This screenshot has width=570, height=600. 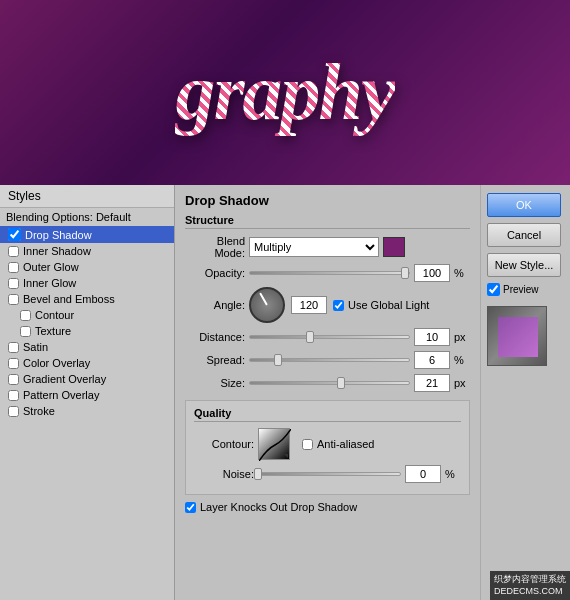 What do you see at coordinates (14, 284) in the screenshot?
I see `inner-glow-checkbox` at bounding box center [14, 284].